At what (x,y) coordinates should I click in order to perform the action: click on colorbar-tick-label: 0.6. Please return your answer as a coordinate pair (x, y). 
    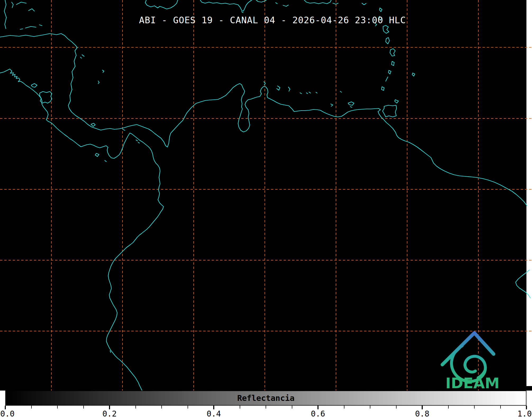
    Looking at the image, I should click on (318, 413).